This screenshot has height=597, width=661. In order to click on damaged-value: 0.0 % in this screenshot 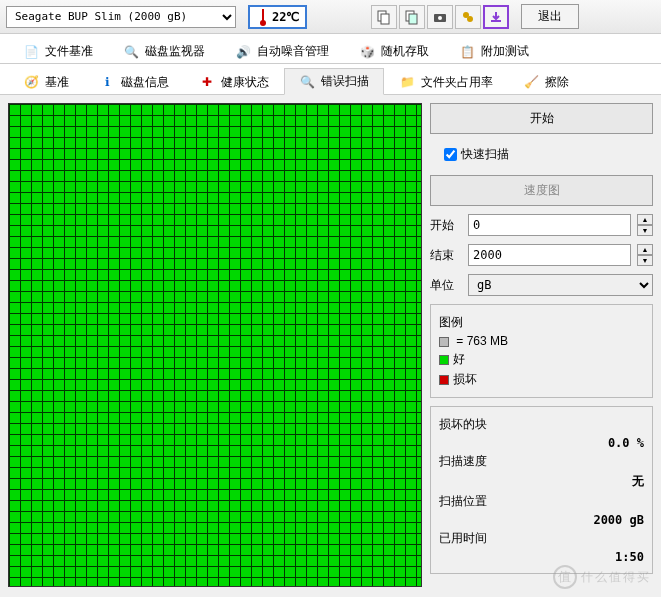, I will do `click(542, 443)`.